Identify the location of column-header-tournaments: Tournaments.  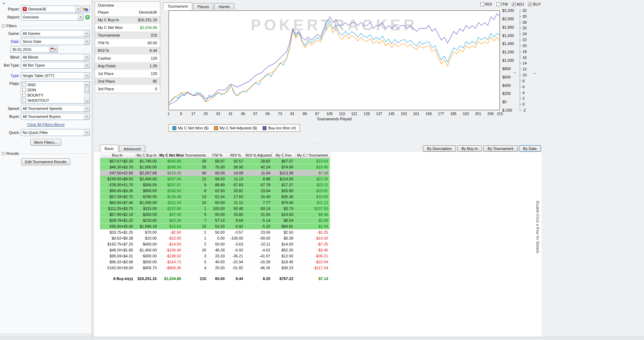
(195, 156).